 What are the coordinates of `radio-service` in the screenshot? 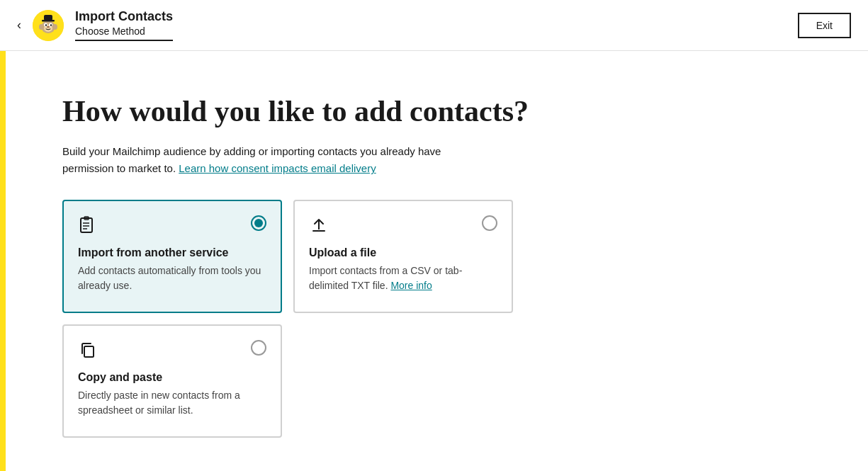 It's located at (259, 223).